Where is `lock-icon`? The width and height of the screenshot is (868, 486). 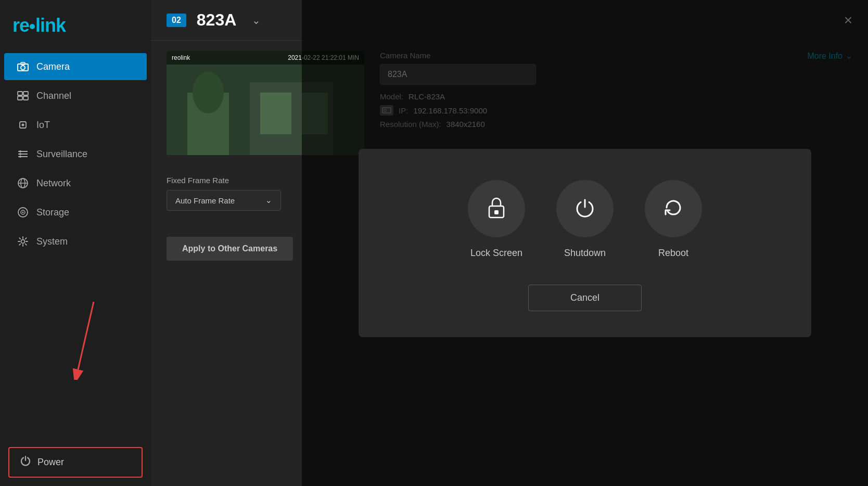 lock-icon is located at coordinates (496, 209).